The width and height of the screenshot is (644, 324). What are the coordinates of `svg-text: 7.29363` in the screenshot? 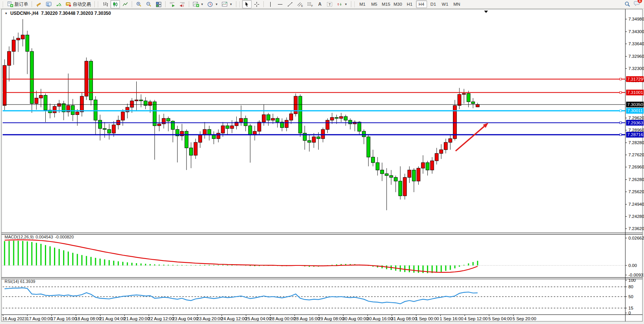 It's located at (635, 123).